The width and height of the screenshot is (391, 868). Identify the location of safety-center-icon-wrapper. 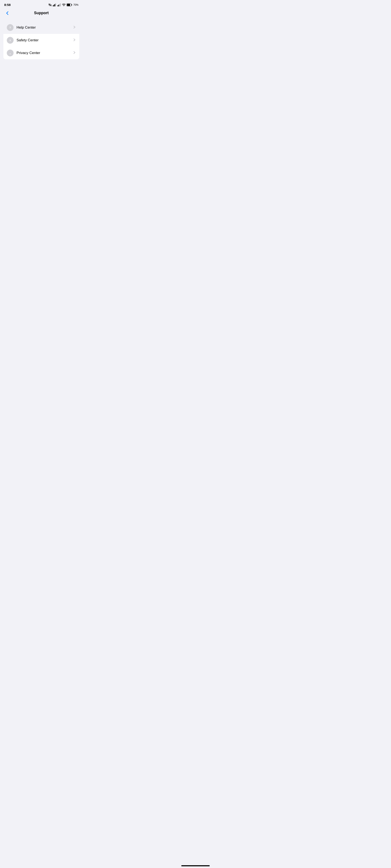
(10, 40).